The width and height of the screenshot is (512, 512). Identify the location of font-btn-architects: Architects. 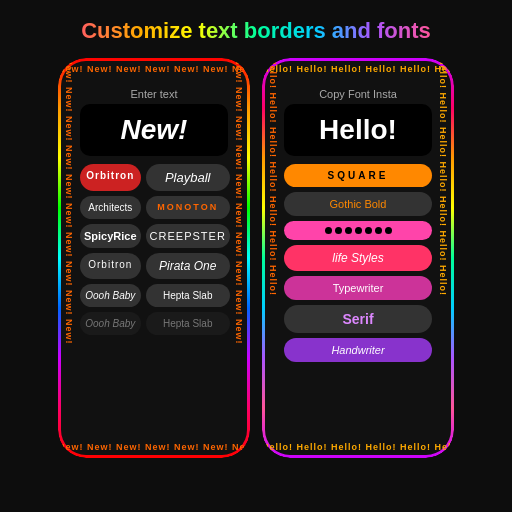
(110, 208).